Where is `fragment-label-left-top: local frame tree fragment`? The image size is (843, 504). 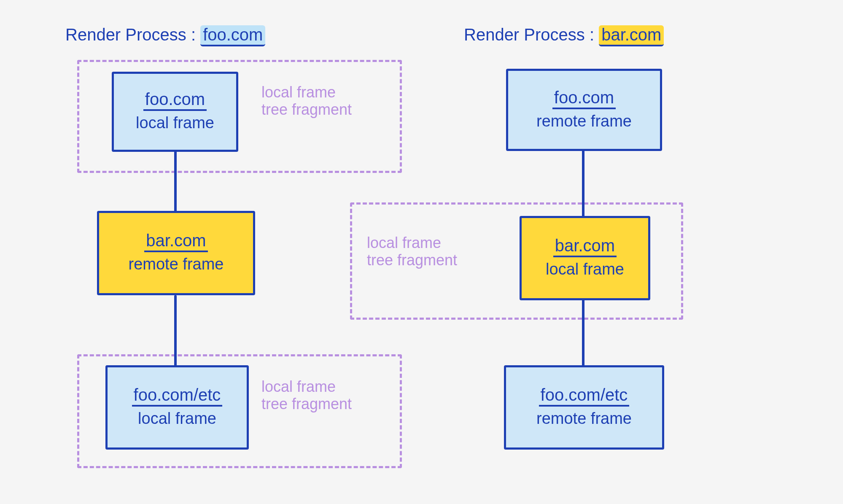 fragment-label-left-top: local frame tree fragment is located at coordinates (307, 101).